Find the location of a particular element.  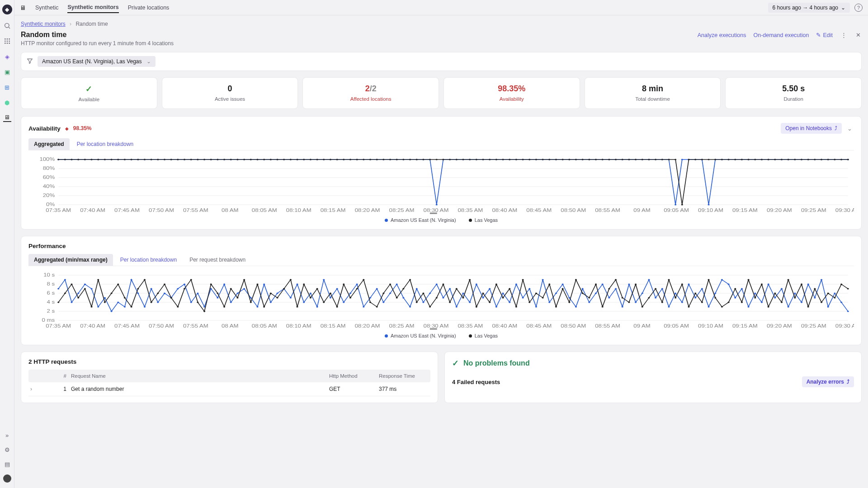

col-response: Response Time is located at coordinates (404, 376).